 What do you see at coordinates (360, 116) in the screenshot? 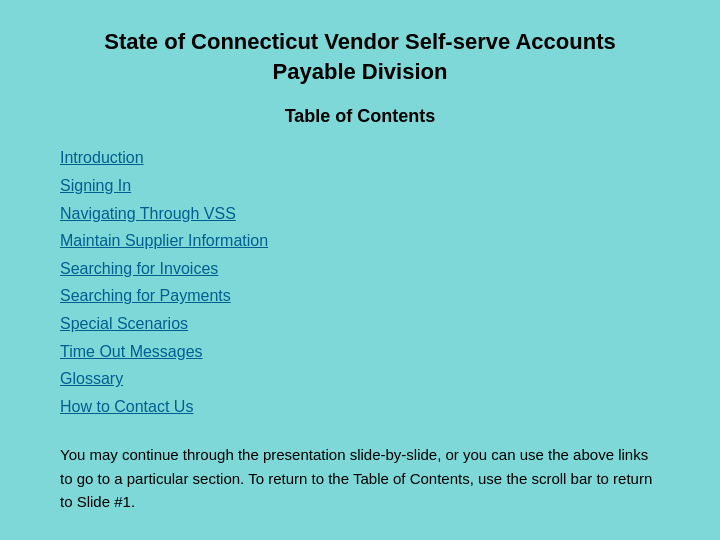
I see `toc-title: Table of Contents` at bounding box center [360, 116].